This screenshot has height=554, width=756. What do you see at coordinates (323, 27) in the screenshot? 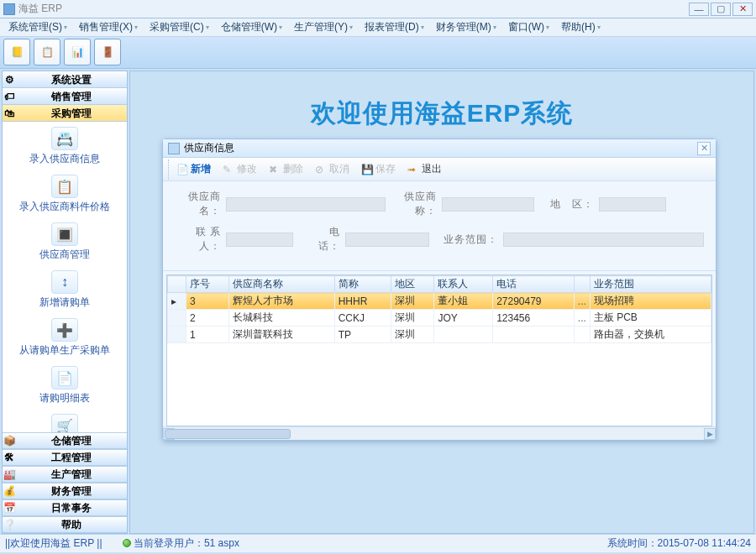
I see `menu-production: 生产管理(Y)▾` at bounding box center [323, 27].